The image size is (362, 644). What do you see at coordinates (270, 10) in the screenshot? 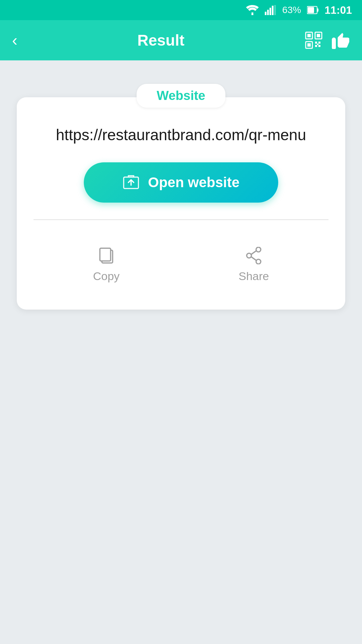
I see `signal-icon` at bounding box center [270, 10].